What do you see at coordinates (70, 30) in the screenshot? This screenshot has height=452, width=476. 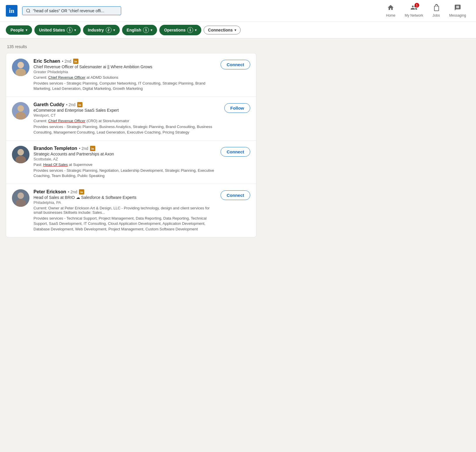 I see `filter-us-badge: 1` at bounding box center [70, 30].